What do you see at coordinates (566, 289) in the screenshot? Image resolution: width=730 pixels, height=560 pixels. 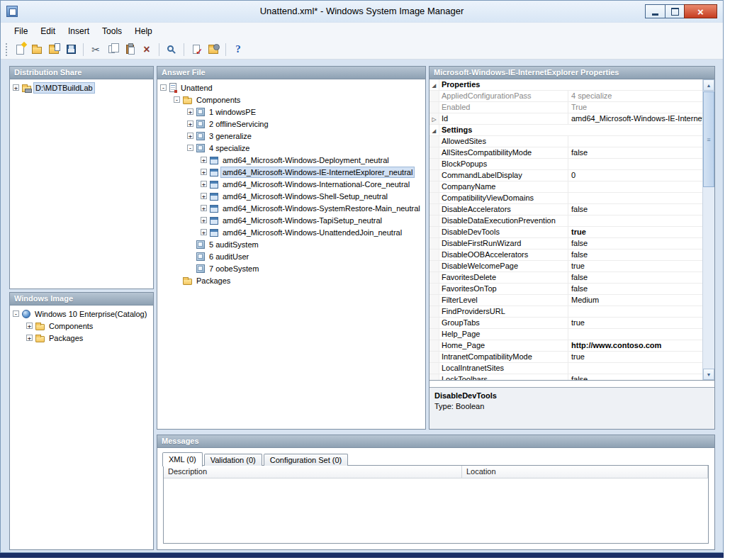 I see `property-row: FavoritesOnTop false` at bounding box center [566, 289].